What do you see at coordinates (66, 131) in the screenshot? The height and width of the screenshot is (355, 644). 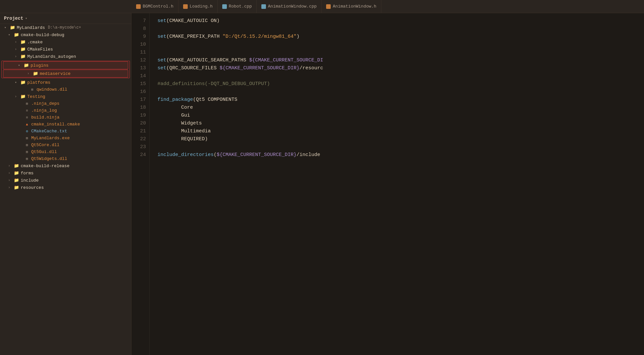 I see `tree-cmakecache: › ⚙ CMakeCache.txt` at bounding box center [66, 131].